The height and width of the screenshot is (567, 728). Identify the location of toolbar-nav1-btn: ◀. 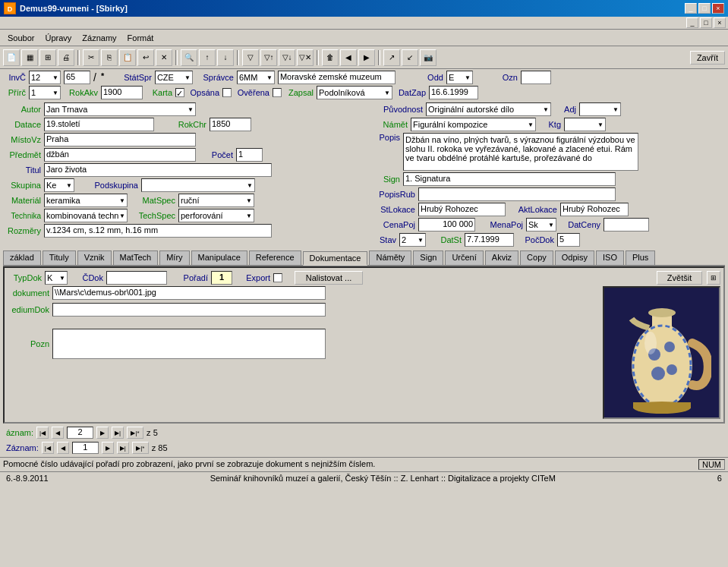
(348, 58).